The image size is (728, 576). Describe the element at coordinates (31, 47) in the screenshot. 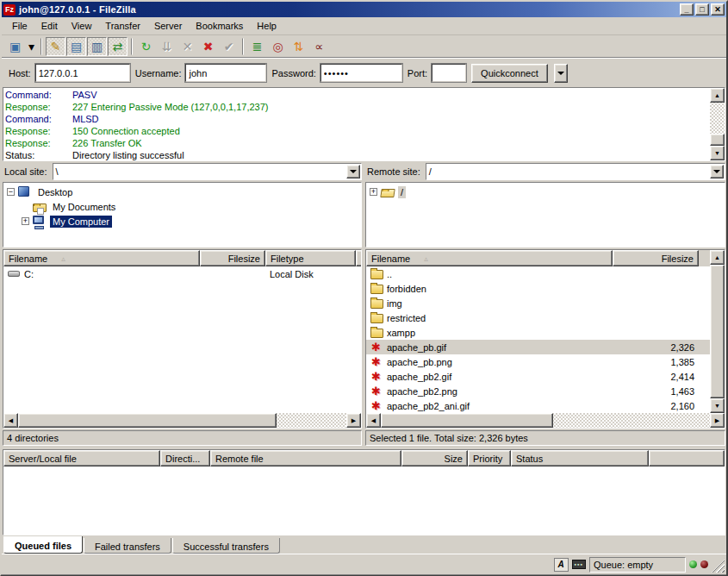

I see `site-manager-dropdown-icon: ▾` at that location.